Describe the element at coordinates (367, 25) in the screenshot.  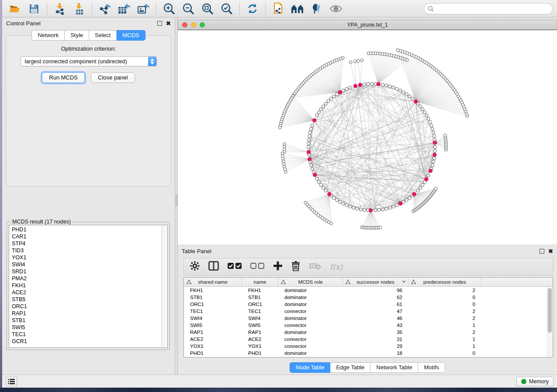
I see `network-window-title: YPA_prune.txt_1` at that location.